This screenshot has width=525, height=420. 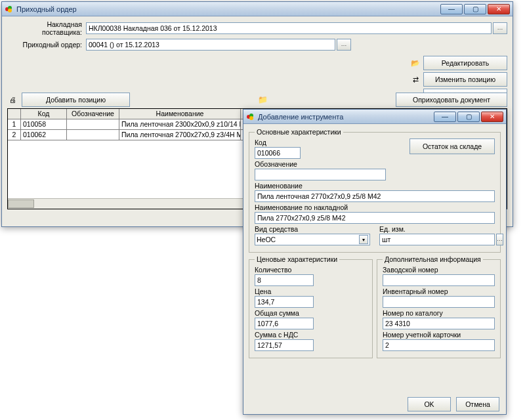 I want to click on maximize-button: ▢, so click(x=475, y=9).